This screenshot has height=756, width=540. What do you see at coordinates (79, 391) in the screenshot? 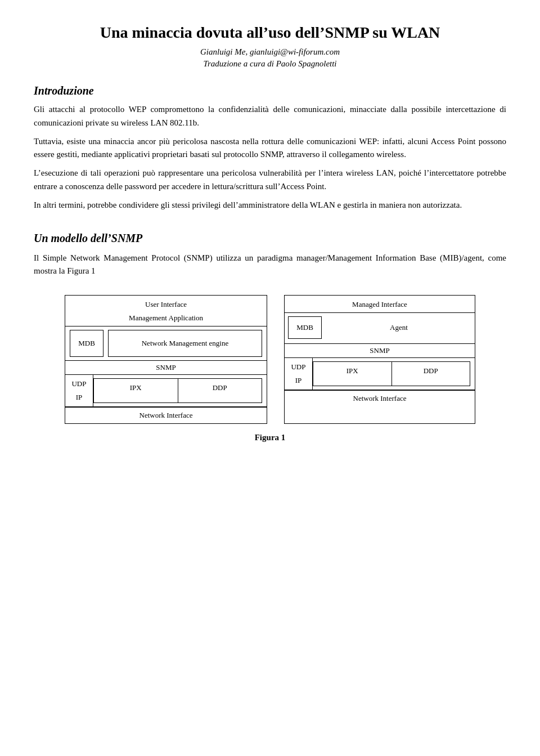
I see `udp-ip-col: UDP IP` at bounding box center [79, 391].